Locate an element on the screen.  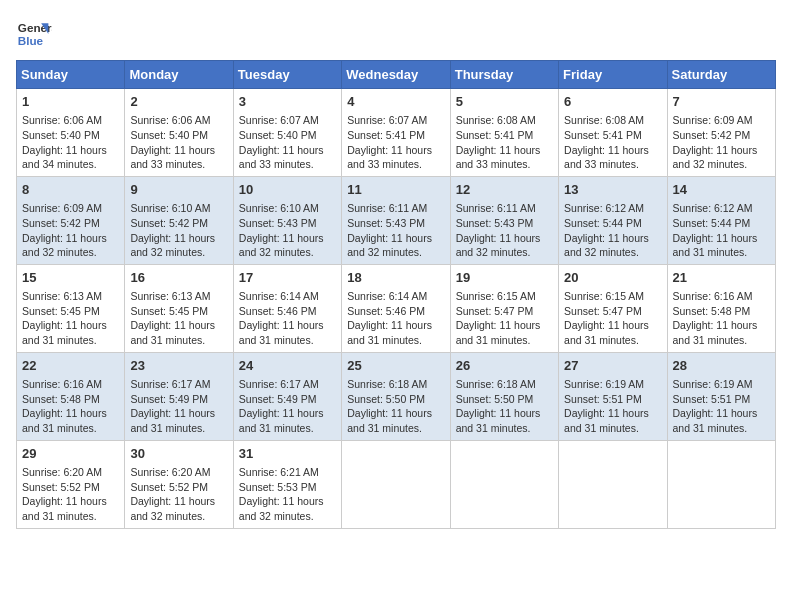
sunrise-text: Sunrise: 6:13 AM is located at coordinates (62, 296).